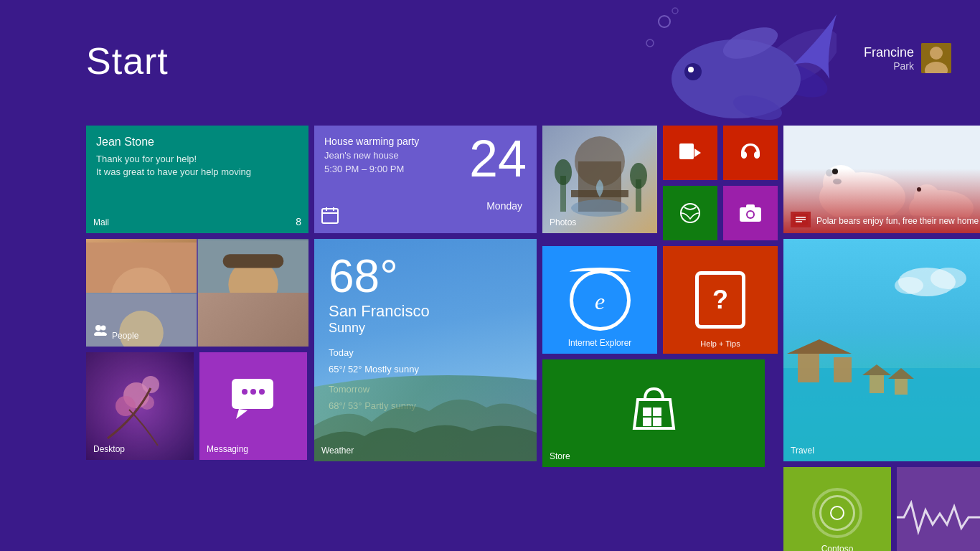 Image resolution: width=980 pixels, height=551 pixels. Describe the element at coordinates (690, 153) in the screenshot. I see `video-icon` at that location.